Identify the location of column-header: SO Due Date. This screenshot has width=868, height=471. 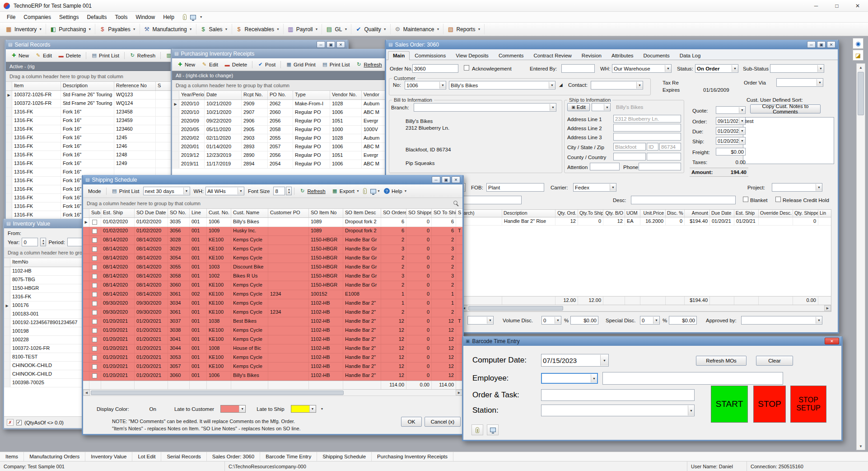
(151, 213).